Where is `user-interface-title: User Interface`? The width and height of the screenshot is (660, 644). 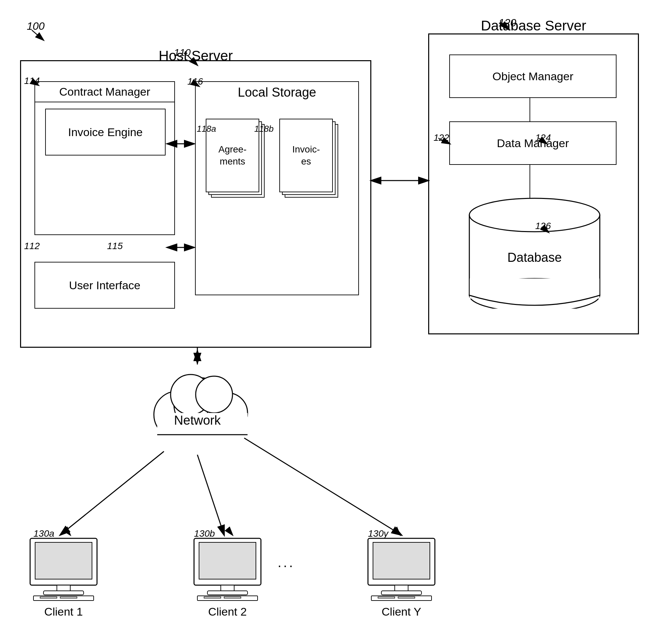
user-interface-title: User Interface is located at coordinates (105, 285).